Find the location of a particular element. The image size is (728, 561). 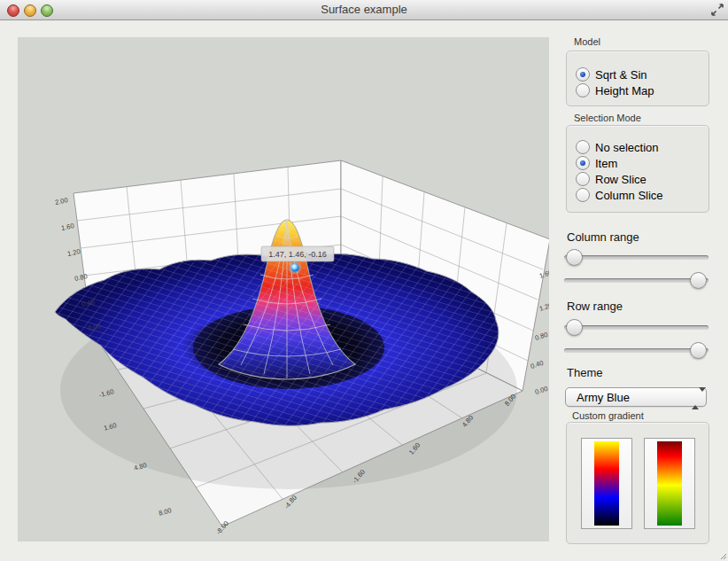

selection-mode-group-title: Selection Mode is located at coordinates (608, 118).